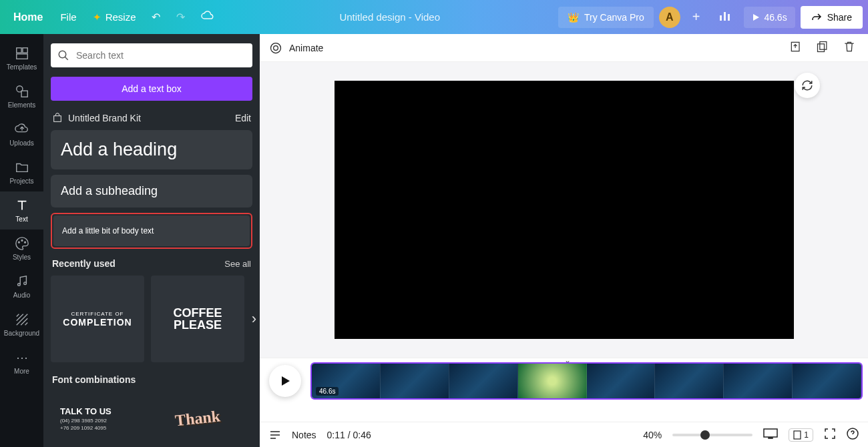  What do you see at coordinates (68, 17) in the screenshot?
I see `file-menu: File` at bounding box center [68, 17].